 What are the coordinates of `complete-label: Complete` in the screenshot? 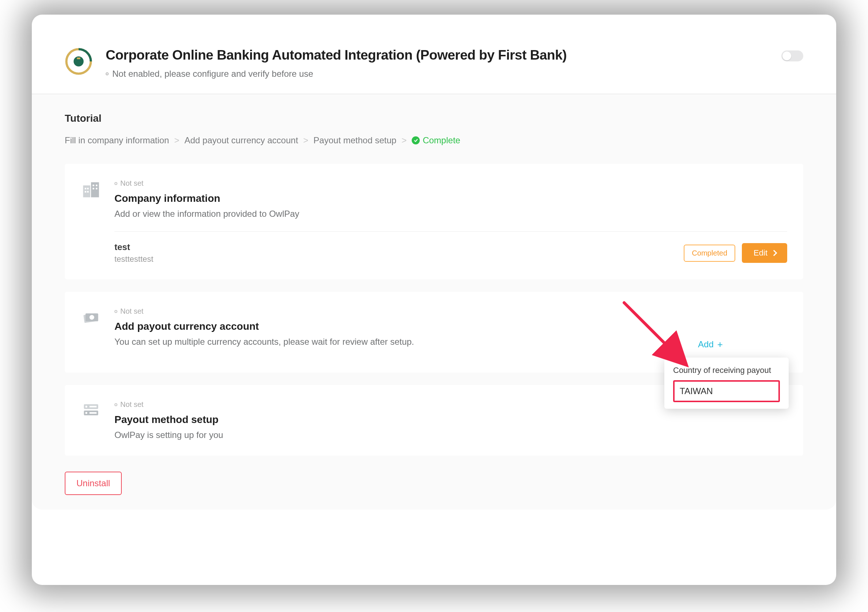 It's located at (442, 141).